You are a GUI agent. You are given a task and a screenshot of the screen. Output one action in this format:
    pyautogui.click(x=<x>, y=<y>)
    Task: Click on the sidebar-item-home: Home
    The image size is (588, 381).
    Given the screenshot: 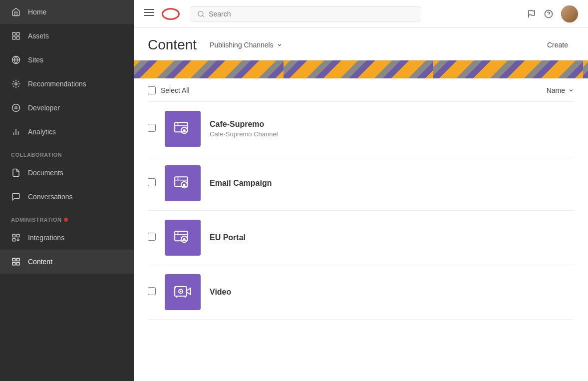 What is the action you would take?
    pyautogui.click(x=67, y=12)
    